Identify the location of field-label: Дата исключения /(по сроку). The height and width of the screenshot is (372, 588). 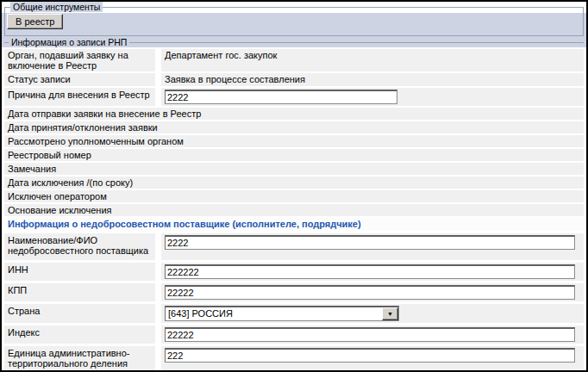
(294, 183).